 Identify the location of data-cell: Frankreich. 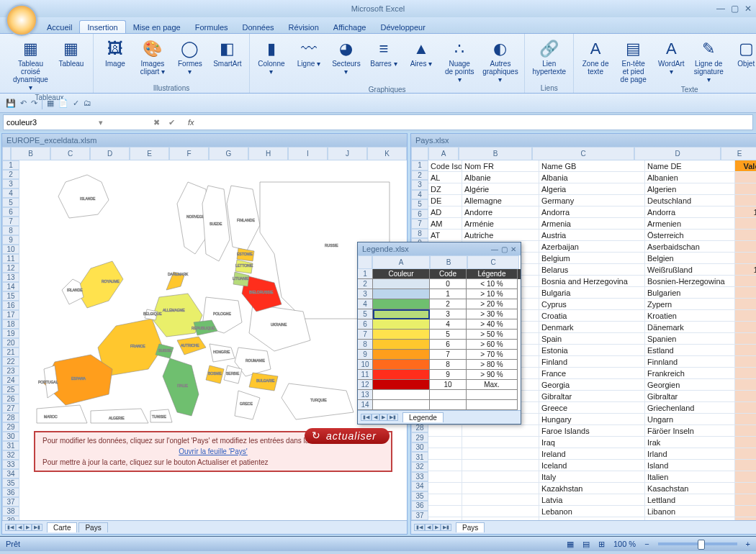
(690, 373).